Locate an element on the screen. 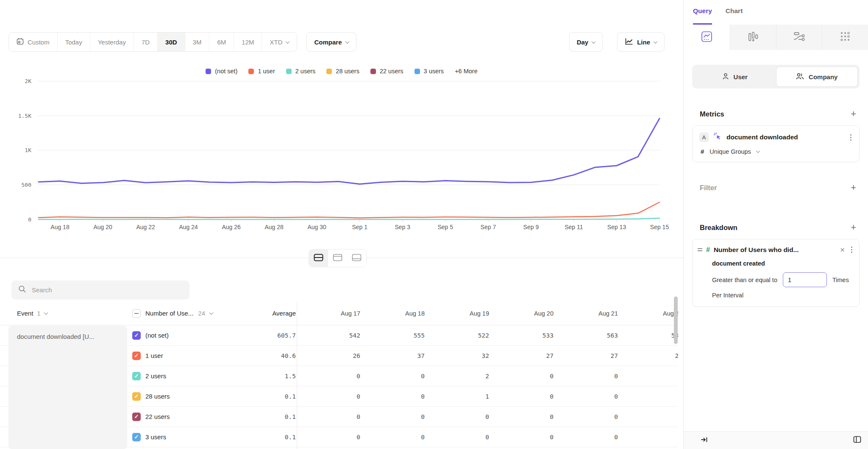 Image resolution: width=868 pixels, height=449 pixels. svg-text: 2K is located at coordinates (28, 81).